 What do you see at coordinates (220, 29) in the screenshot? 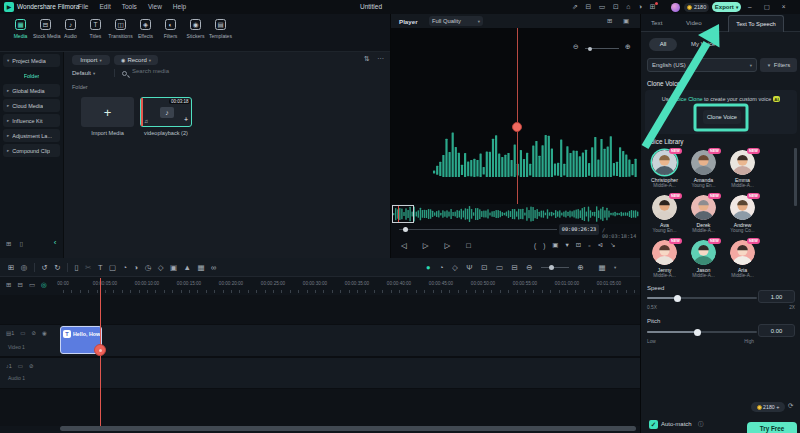
I see `tab-templates: ▤Templates` at bounding box center [220, 29].